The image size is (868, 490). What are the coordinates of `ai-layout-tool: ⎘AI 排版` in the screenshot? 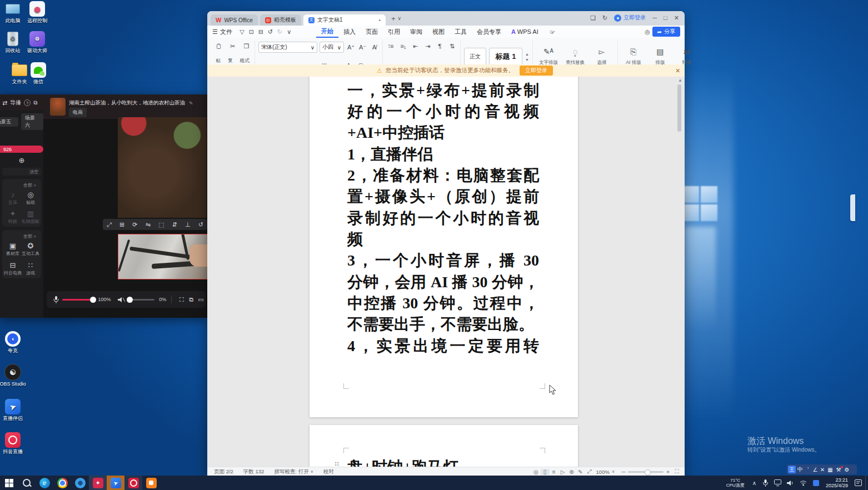 It's located at (633, 57).